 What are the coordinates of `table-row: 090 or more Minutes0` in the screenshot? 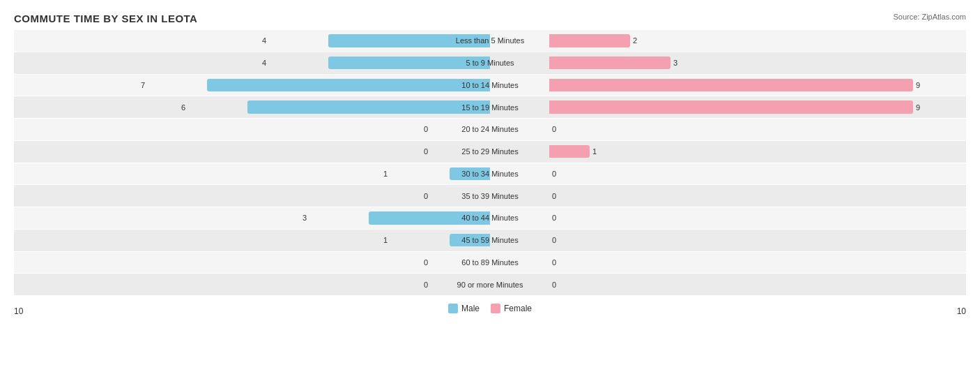 It's located at (490, 285).